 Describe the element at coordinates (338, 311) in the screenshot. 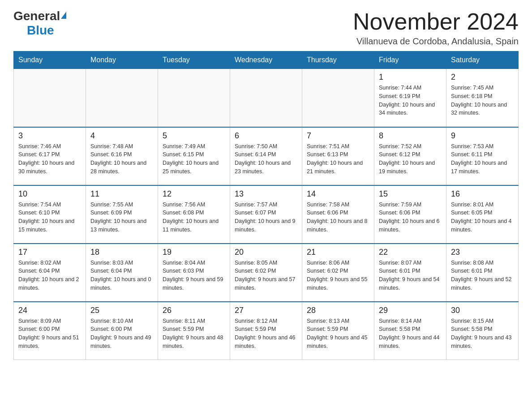

I see `day-number: 28` at that location.